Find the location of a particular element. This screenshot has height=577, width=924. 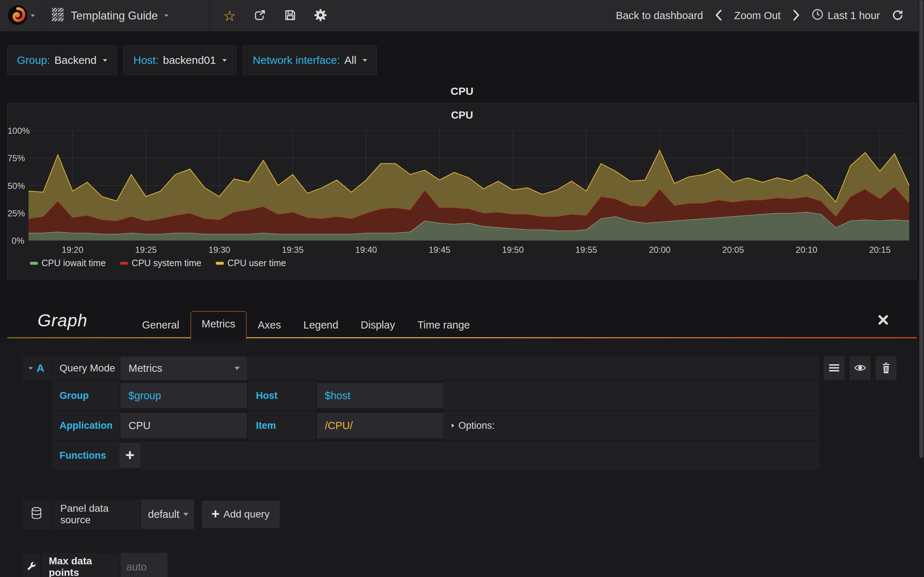

x-axis-label: 20:00 is located at coordinates (660, 250).